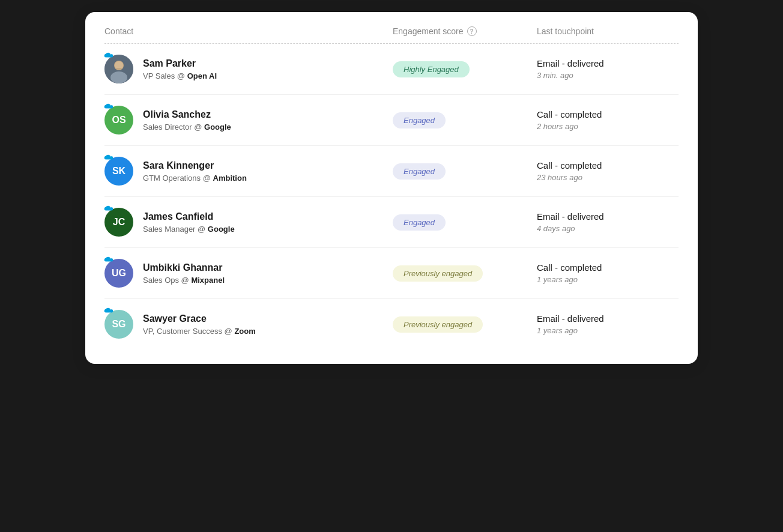 The width and height of the screenshot is (783, 532). What do you see at coordinates (608, 120) in the screenshot?
I see `touchpoint-cell: Call - completed 2 hours ago` at bounding box center [608, 120].